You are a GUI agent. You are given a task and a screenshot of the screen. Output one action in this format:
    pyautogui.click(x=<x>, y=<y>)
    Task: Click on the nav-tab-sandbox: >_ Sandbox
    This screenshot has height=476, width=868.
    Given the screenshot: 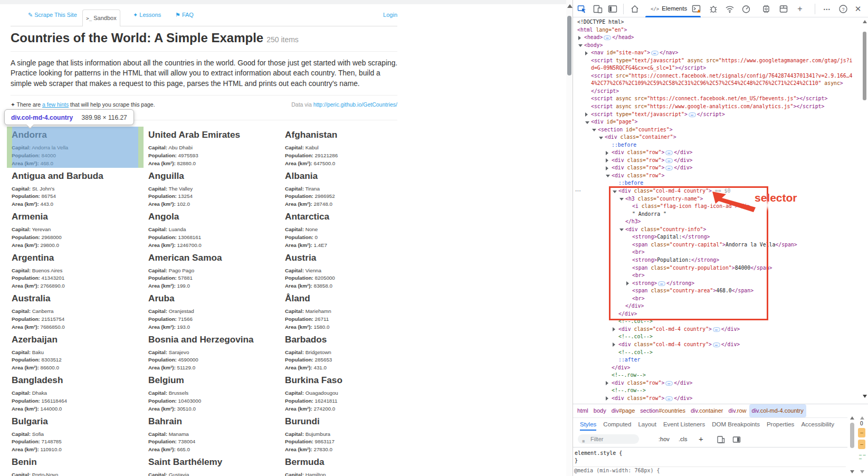 What is the action you would take?
    pyautogui.click(x=101, y=18)
    